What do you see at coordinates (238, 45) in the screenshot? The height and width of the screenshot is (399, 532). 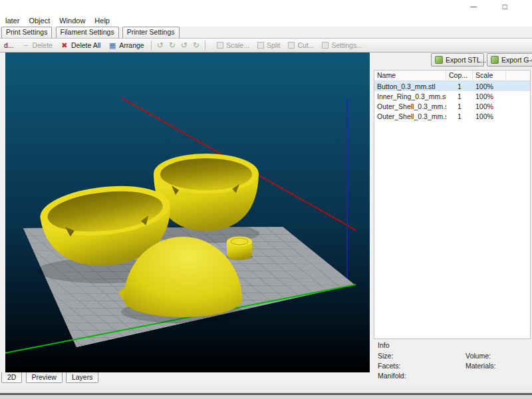 I see `scale-label: Scale...` at bounding box center [238, 45].